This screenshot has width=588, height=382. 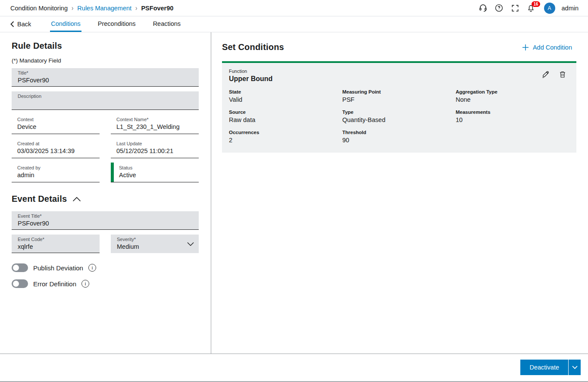 I want to click on description-label: Description, so click(x=105, y=96).